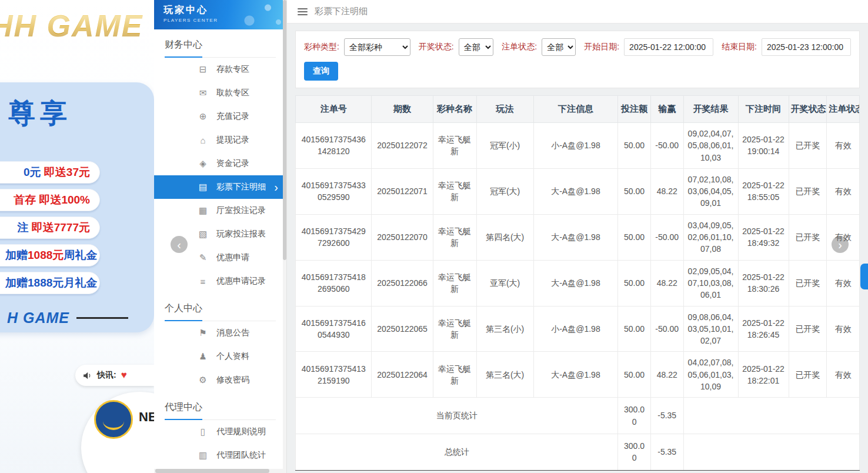 Image resolution: width=868 pixels, height=473 pixels. I want to click on team-logo-icon, so click(113, 419).